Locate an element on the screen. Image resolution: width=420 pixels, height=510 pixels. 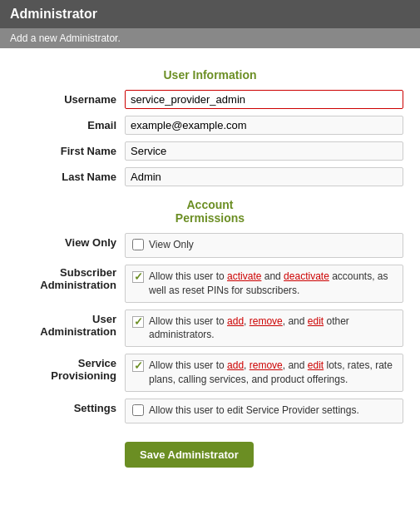
view-only-row: View Only View Only is located at coordinates (210, 245).